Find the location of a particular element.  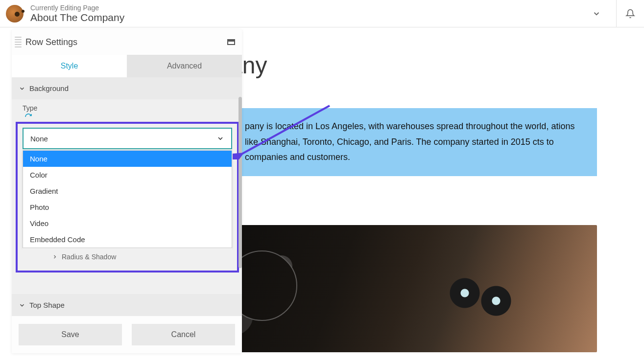

page-dropdown-toggle is located at coordinates (596, 14).